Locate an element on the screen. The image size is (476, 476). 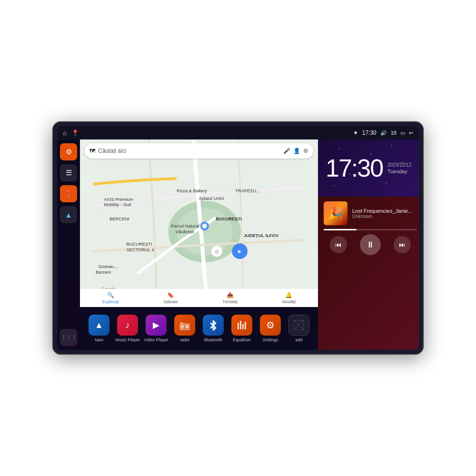
status-time: 17:30 is located at coordinates (369, 133).